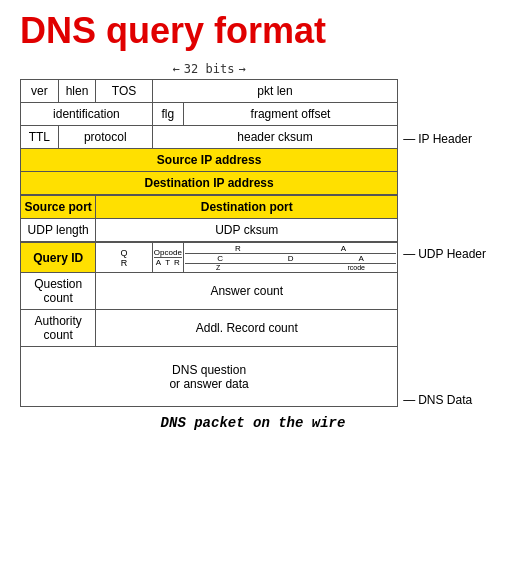 This screenshot has height=576, width=506. Describe the element at coordinates (210, 160) in the screenshot. I see `table-row: Source IP address` at that location.